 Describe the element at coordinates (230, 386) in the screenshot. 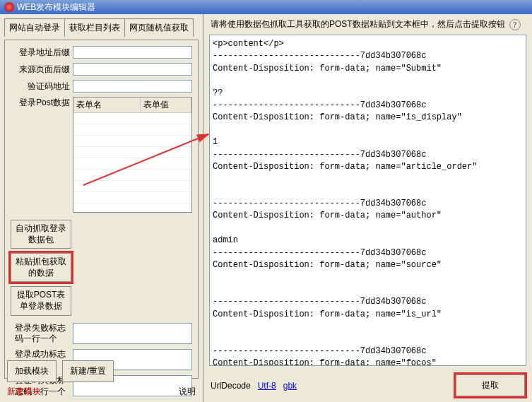

I see `urldecode-label: UrlDecode` at that location.